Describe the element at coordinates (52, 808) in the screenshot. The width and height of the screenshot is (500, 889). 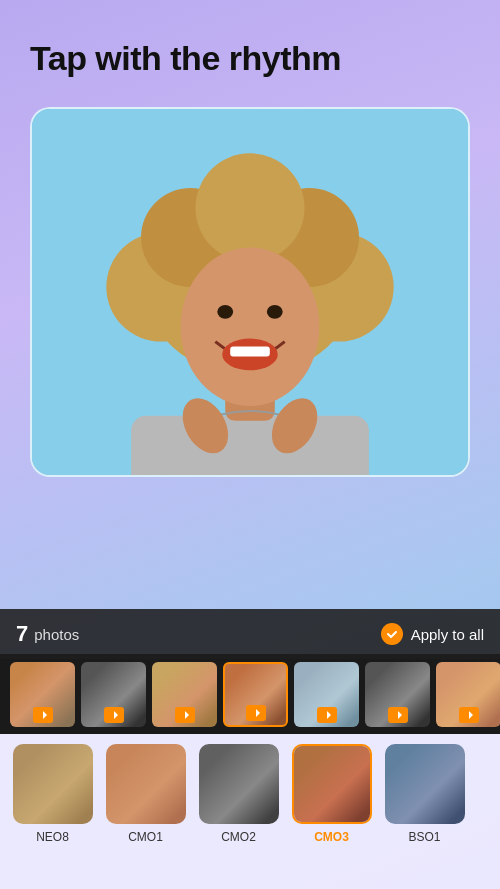
I see `filter-neo8: NEO8` at that location.